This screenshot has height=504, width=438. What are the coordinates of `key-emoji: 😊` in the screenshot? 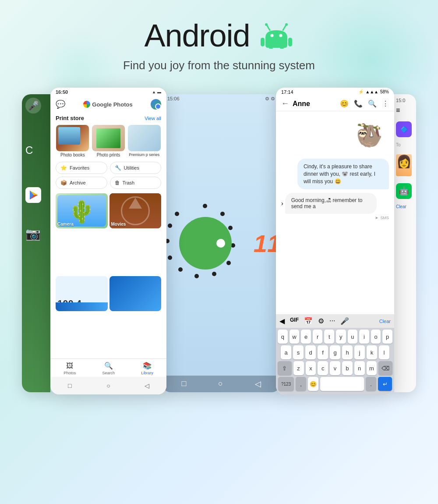 It's located at (313, 384).